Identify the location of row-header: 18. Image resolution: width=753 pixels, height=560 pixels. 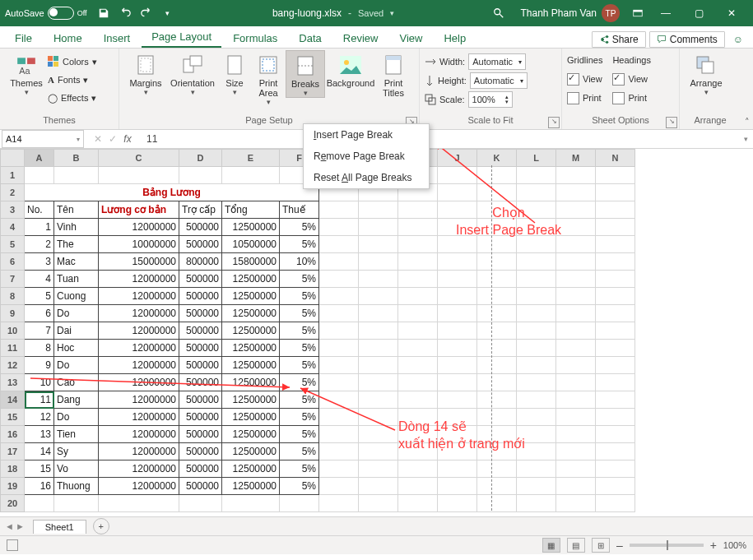
(13, 469).